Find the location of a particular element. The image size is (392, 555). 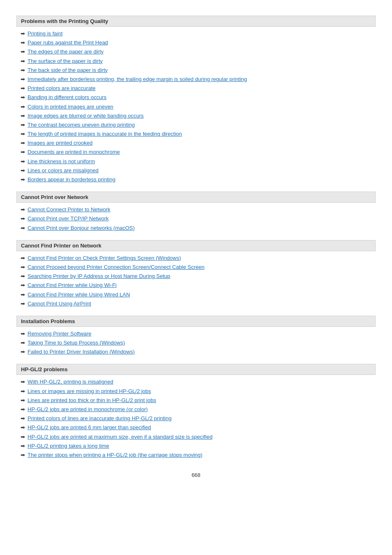

link-item: HP-GL/2 jobs are printed in monochrome (… is located at coordinates (88, 409).